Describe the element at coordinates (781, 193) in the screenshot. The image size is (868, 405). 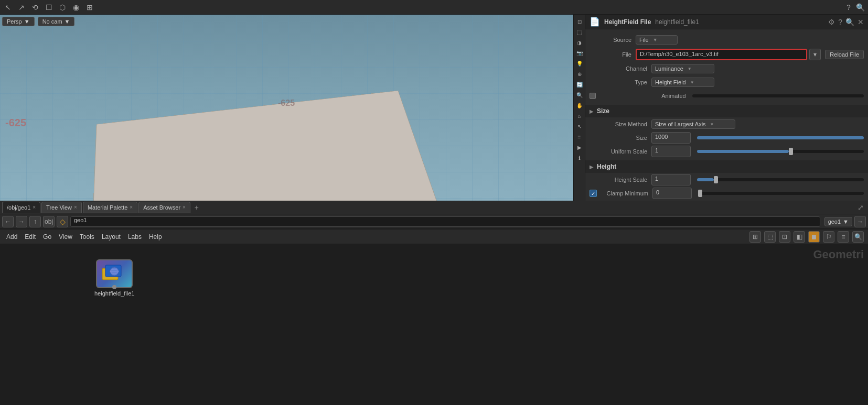
I see `clamp-min-slider` at that location.